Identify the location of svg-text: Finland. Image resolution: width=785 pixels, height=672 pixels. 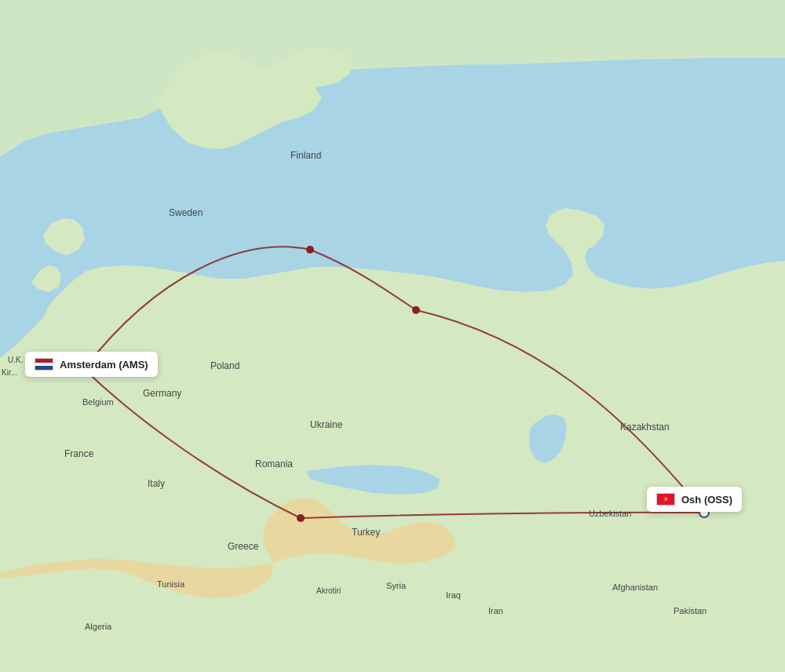
(306, 155).